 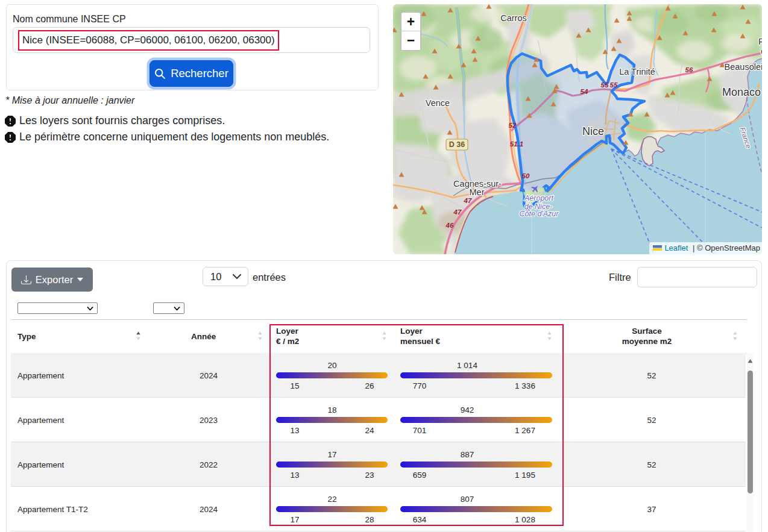 What do you see at coordinates (526, 176) in the screenshot?
I see `svg-text: 50` at bounding box center [526, 176].